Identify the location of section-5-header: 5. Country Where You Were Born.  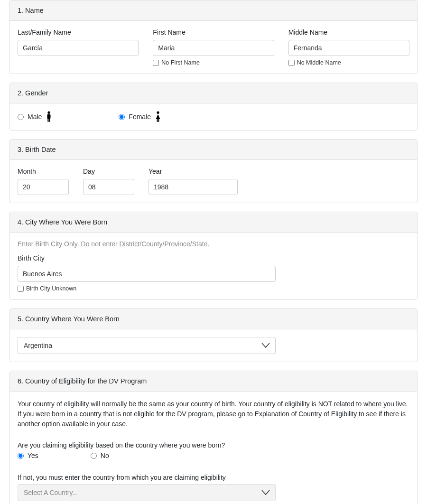
(214, 319).